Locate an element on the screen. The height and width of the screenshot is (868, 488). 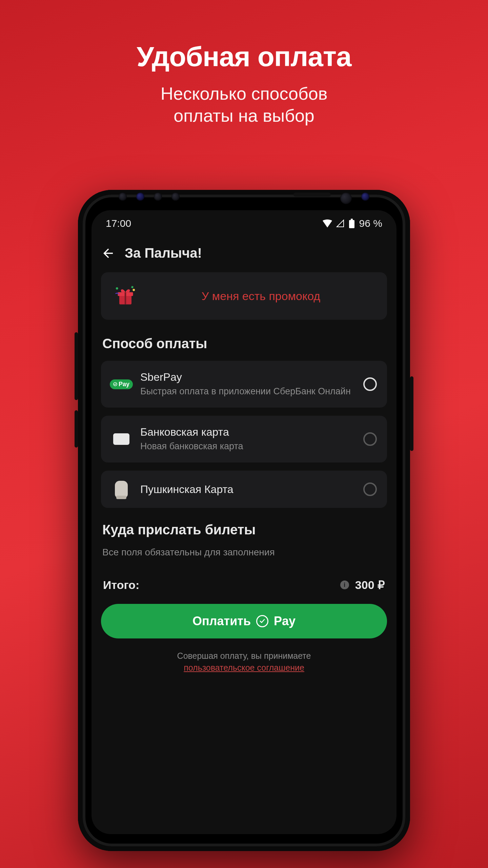
pay-button: Оплатить Pay is located at coordinates (244, 621).